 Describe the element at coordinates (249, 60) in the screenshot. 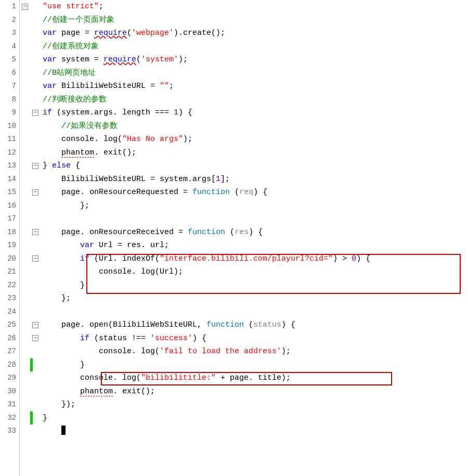

I see `code-line-5: var system = require('system');` at that location.